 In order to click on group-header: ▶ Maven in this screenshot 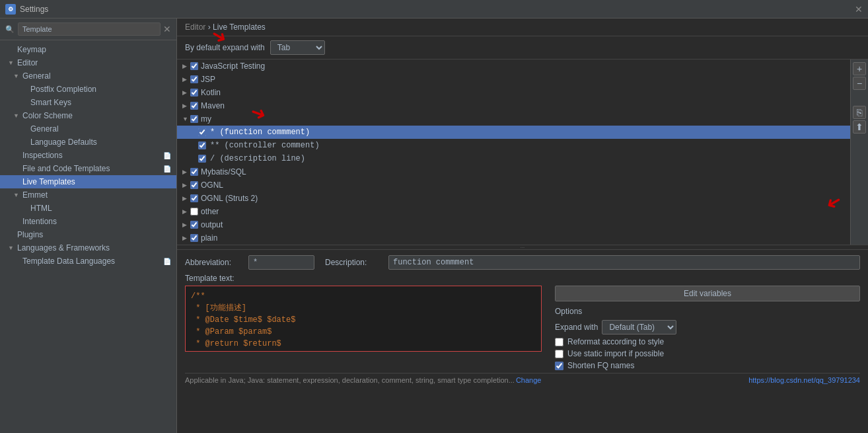, I will do `click(514, 106)`.